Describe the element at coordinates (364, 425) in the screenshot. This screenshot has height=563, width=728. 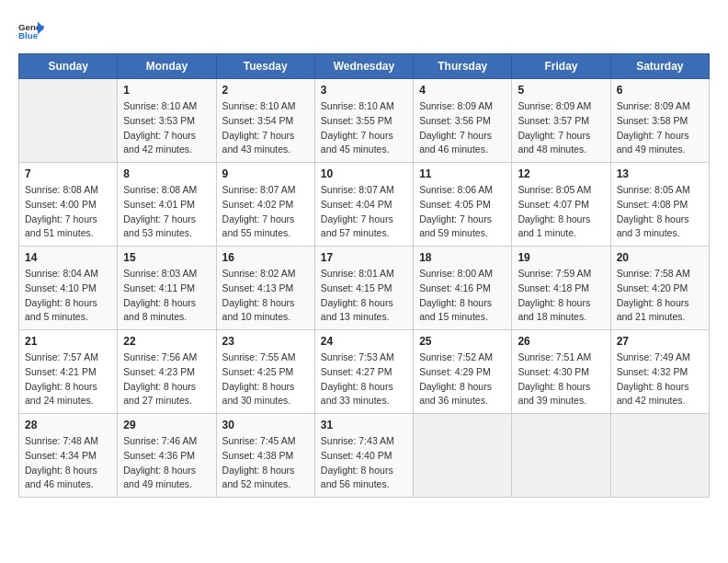
I see `day-number: 31` at that location.